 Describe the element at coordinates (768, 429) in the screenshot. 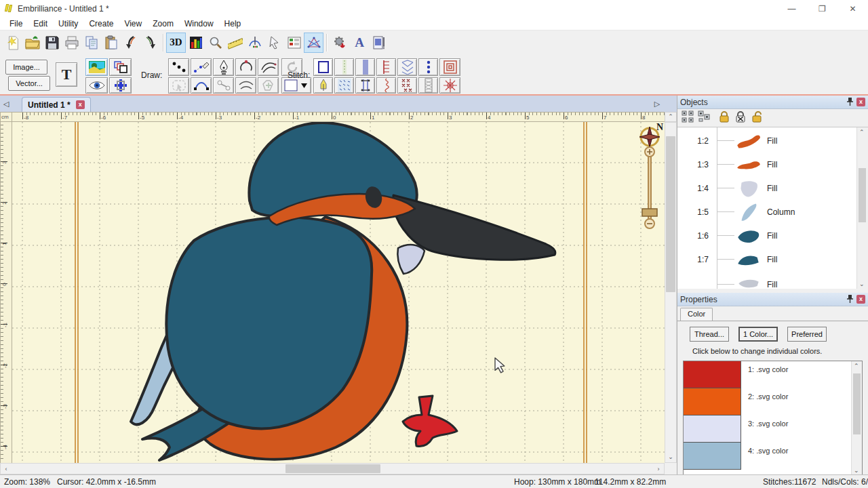

I see `color-row-3: 3: .svg color` at that location.